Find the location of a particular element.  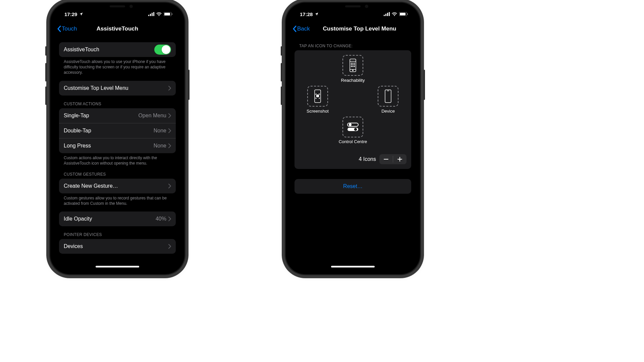

control-centre-icon is located at coordinates (353, 127).